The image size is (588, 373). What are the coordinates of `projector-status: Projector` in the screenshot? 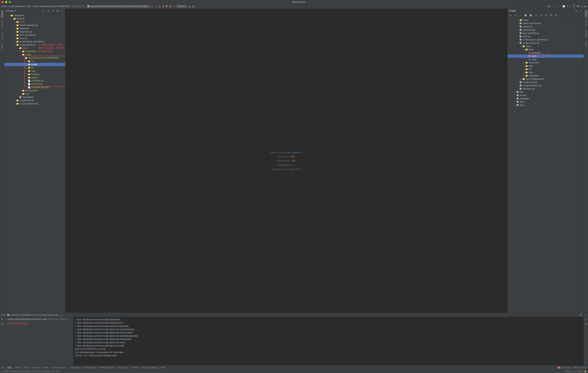 It's located at (569, 371).